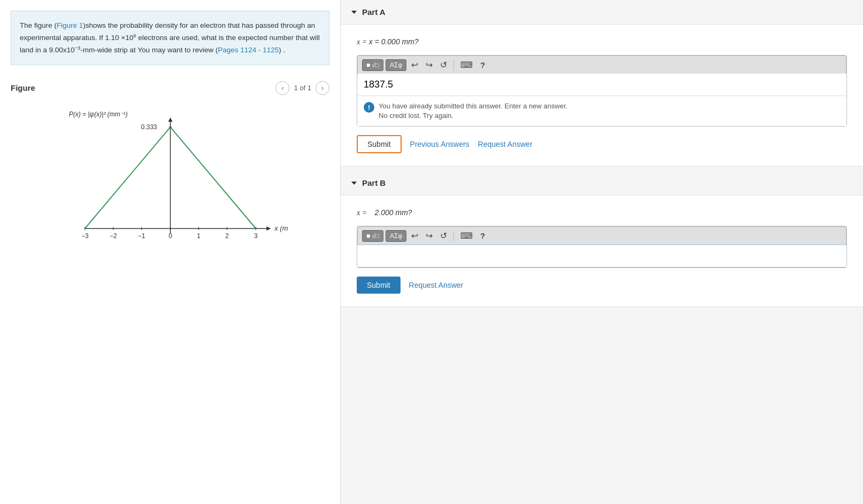 Image resolution: width=863 pixels, height=504 pixels. What do you see at coordinates (414, 236) in the screenshot?
I see `part-b-undo-button: ↩` at bounding box center [414, 236].